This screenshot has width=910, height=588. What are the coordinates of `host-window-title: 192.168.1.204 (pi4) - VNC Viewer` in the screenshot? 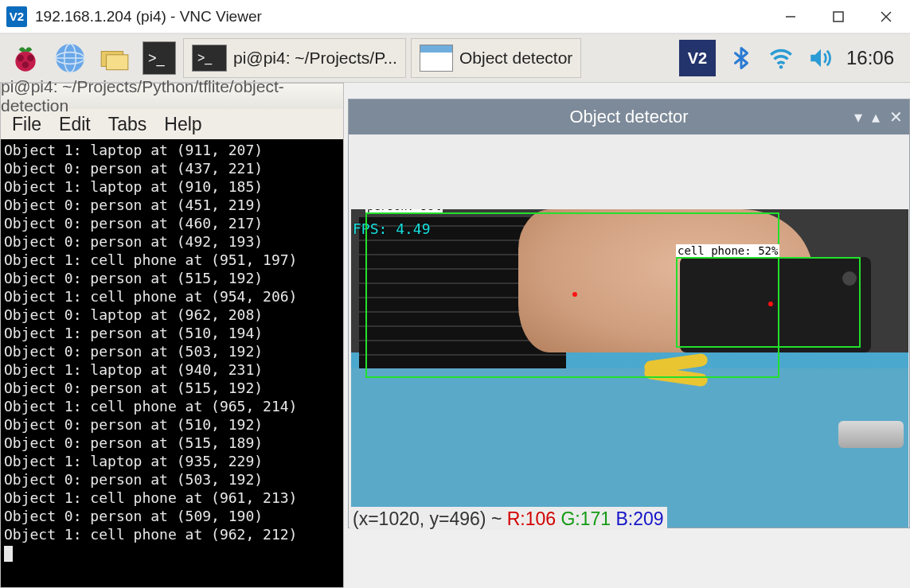 It's located at (401, 17).